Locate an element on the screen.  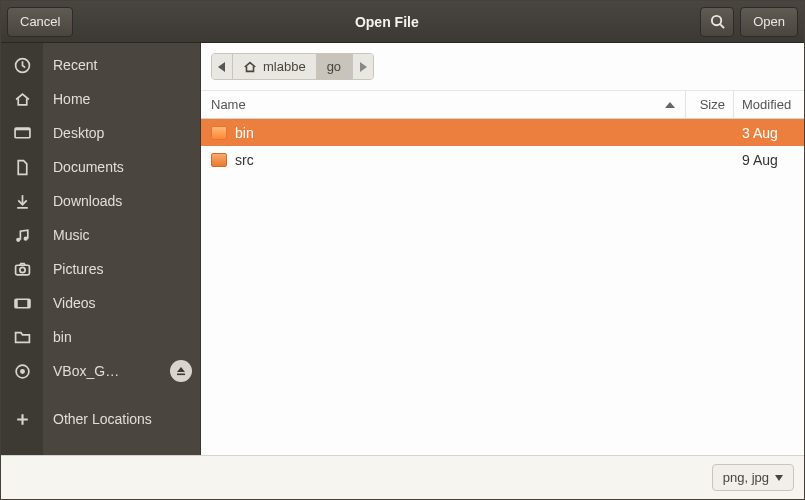
eject-icon is located at coordinates (181, 371).